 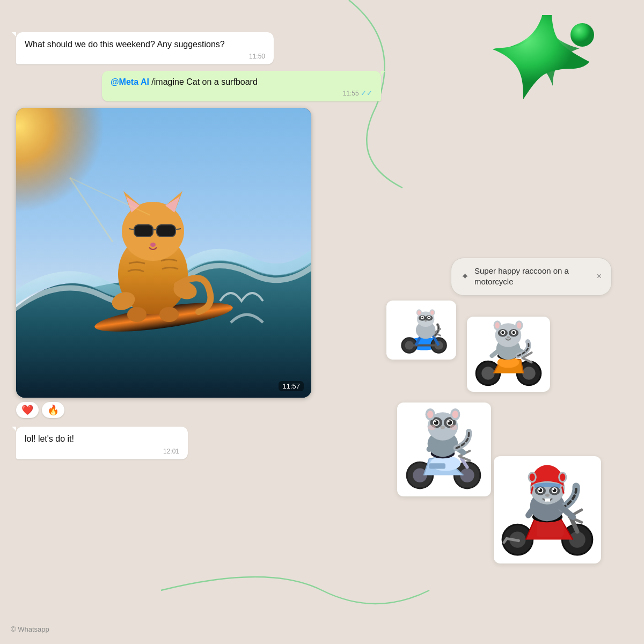 I want to click on reaction-fire: 🔥, so click(x=53, y=410).